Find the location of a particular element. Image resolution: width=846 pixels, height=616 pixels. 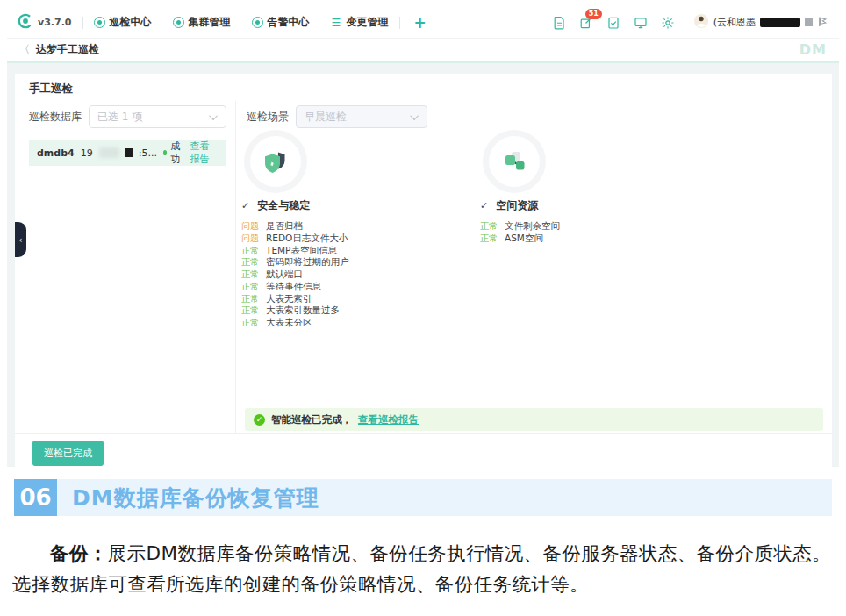

body-paragraph: 备份：展示DM数据库备份策略情况、备份任务执行情况、备份服务器状态、备份介质状态… is located at coordinates (424, 569).